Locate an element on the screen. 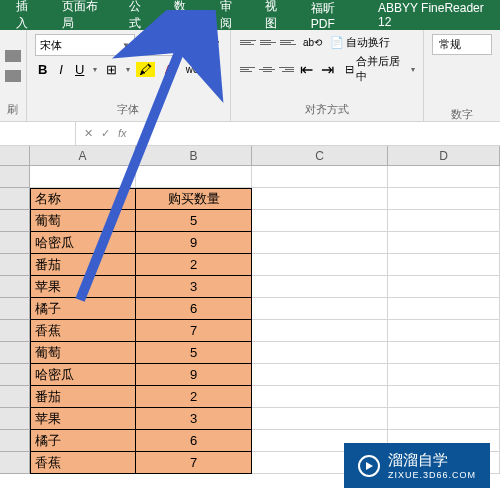  format-painter-icon is located at coordinates (13, 76).